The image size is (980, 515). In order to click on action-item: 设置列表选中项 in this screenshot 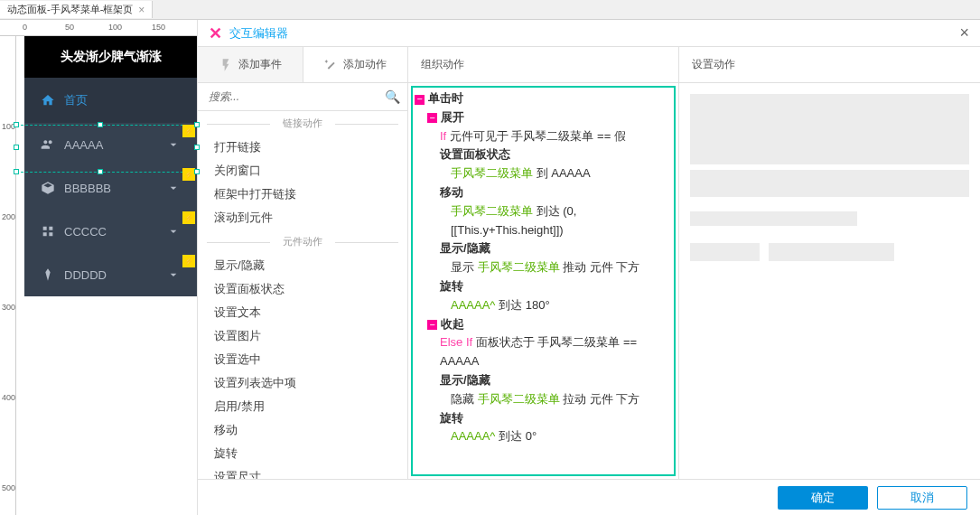, I will do `click(303, 383)`.